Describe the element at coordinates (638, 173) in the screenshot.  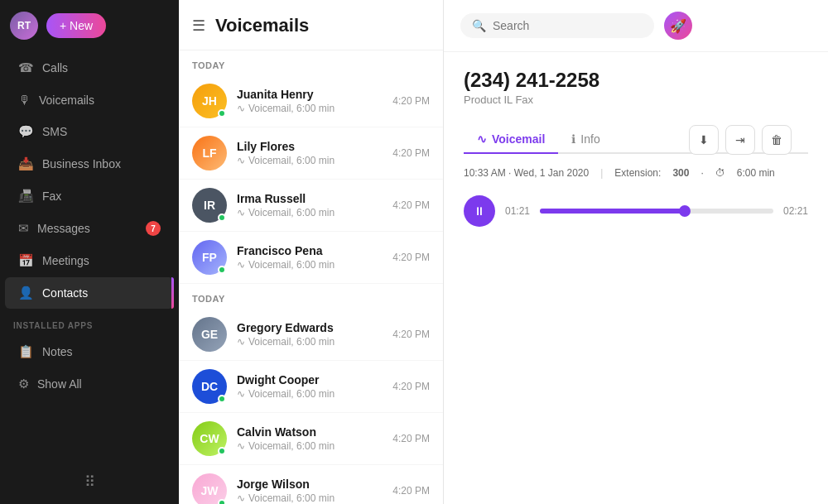
I see `vm-extension-label: Extension:` at that location.